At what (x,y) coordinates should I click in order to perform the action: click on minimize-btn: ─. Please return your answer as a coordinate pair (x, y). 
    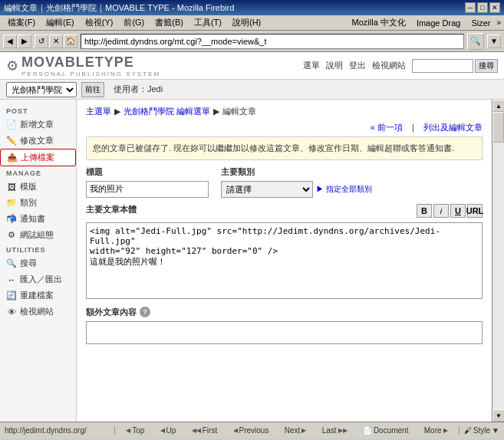
    Looking at the image, I should click on (470, 8).